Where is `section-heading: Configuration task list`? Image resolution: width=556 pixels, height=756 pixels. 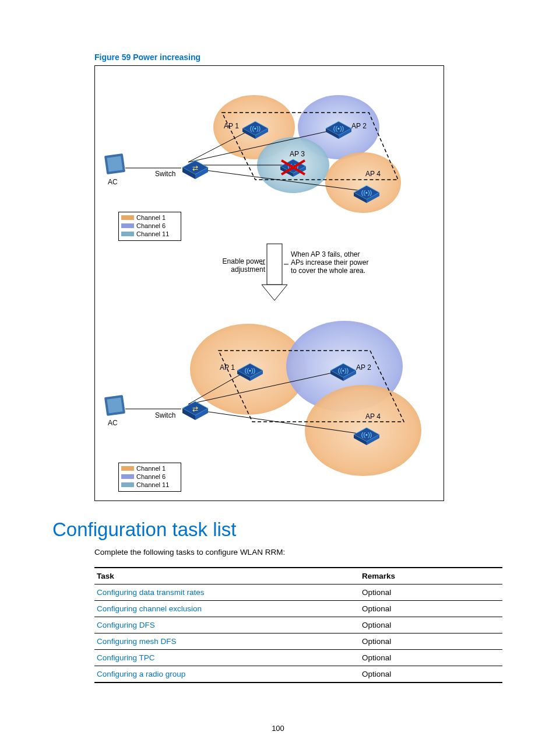
section-heading: Configuration task list is located at coordinates (278, 530).